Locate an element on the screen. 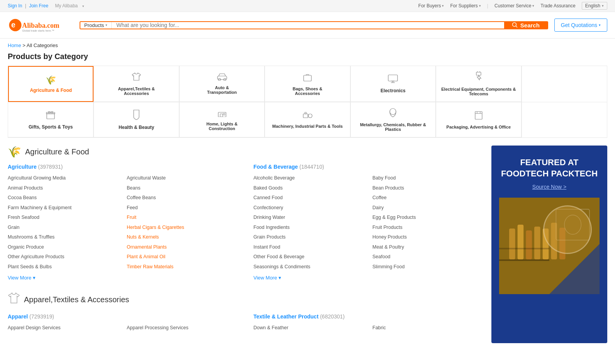 Image resolution: width=615 pixels, height=364 pixels. apparel-icon is located at coordinates (136, 78).